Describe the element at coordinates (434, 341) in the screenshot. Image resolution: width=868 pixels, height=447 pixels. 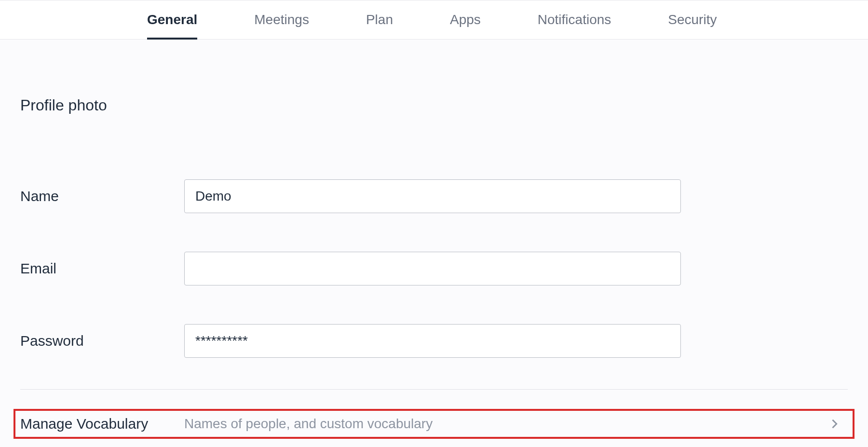
I see `password-row: Password` at that location.